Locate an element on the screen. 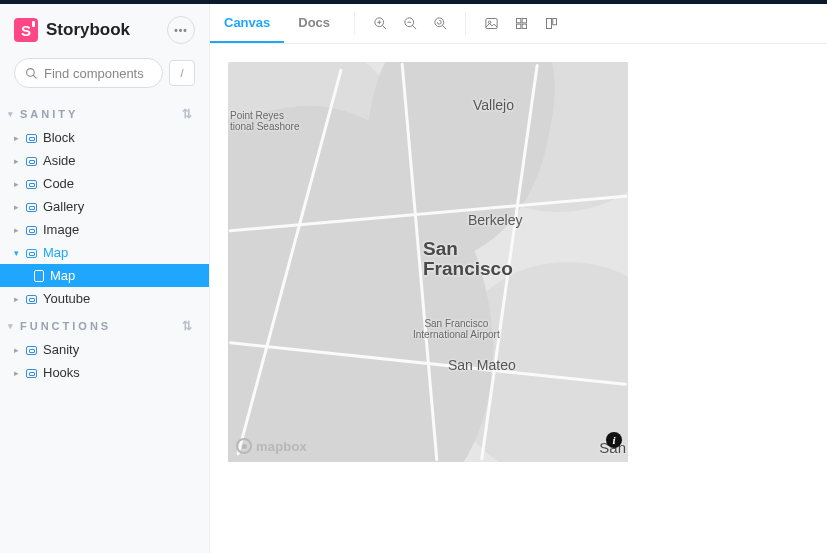 Image resolution: width=827 pixels, height=553 pixels. group-label: Functions is located at coordinates (66, 326).